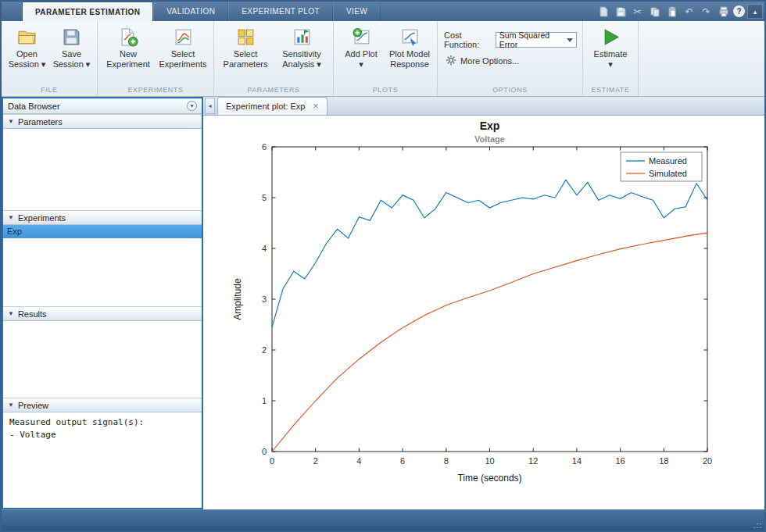  Describe the element at coordinates (668, 173) in the screenshot. I see `svg-text: Simulated` at that location.